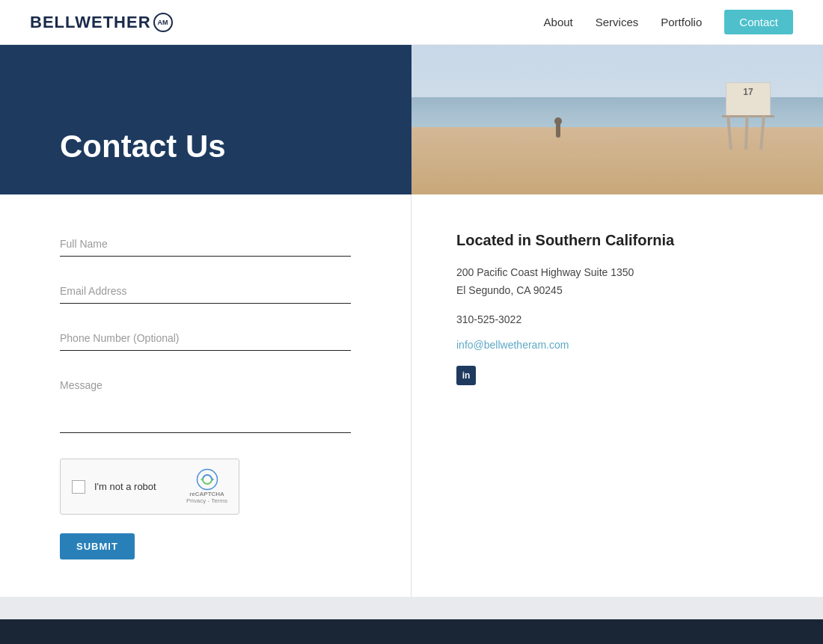 The image size is (823, 644). Describe the element at coordinates (79, 487) in the screenshot. I see `captcha-checkbox` at that location.